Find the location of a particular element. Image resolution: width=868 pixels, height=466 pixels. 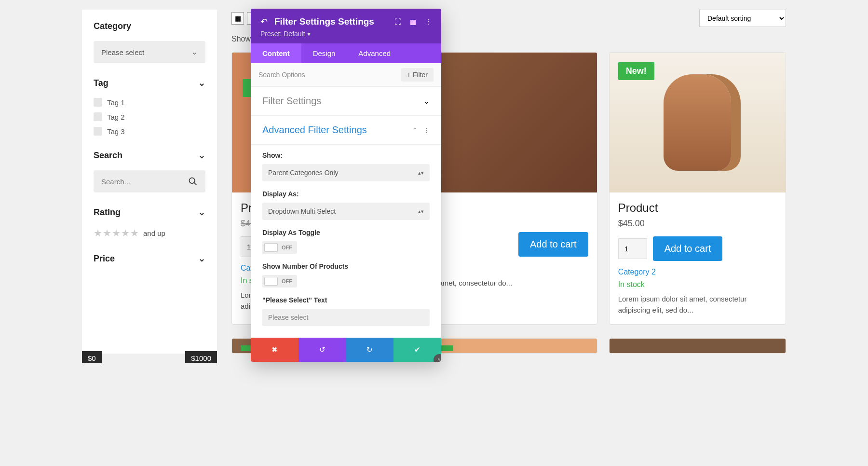

undo-button: ↺ is located at coordinates (322, 350).